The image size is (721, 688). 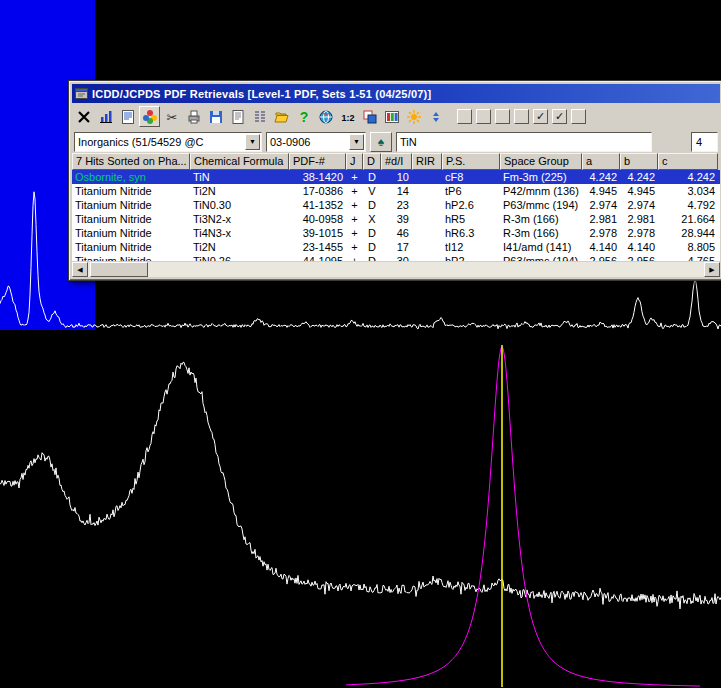 I want to click on toolbar-button-scale-1-2: 1:2, so click(x=348, y=116).